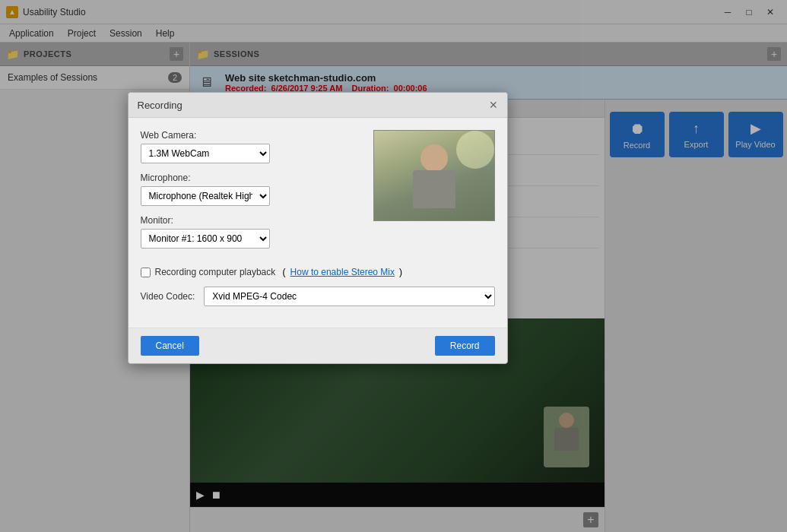 The image size is (787, 532). I want to click on stereo-mix-link: How to enable Stereo Mix, so click(342, 272).